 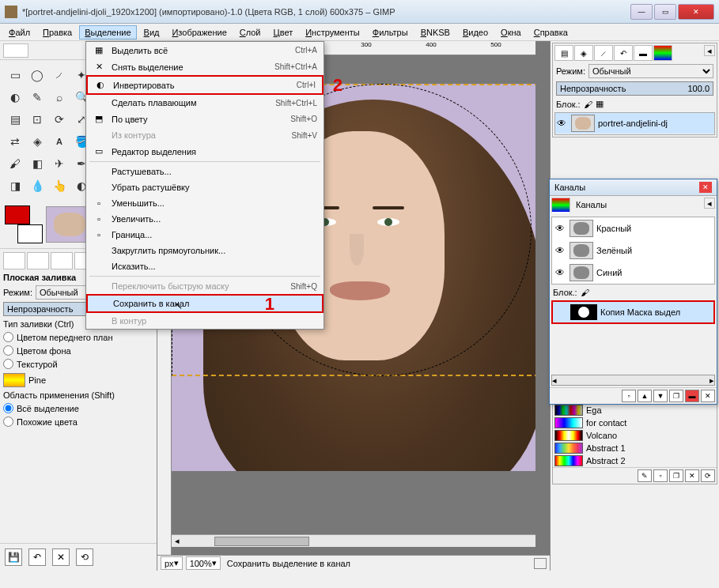 What do you see at coordinates (203, 563) in the screenshot?
I see `zoom-display: 100% ▾` at bounding box center [203, 563].